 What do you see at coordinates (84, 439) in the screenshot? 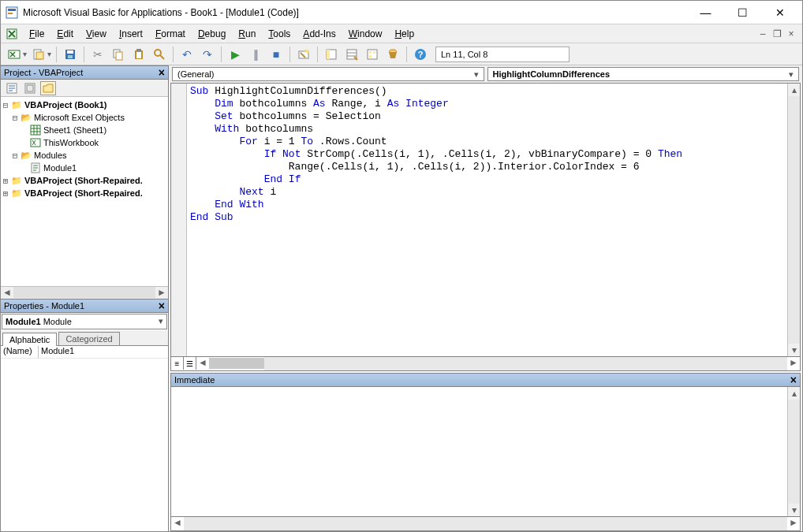
I see `properties-grid: (Name) Module1` at bounding box center [84, 439].